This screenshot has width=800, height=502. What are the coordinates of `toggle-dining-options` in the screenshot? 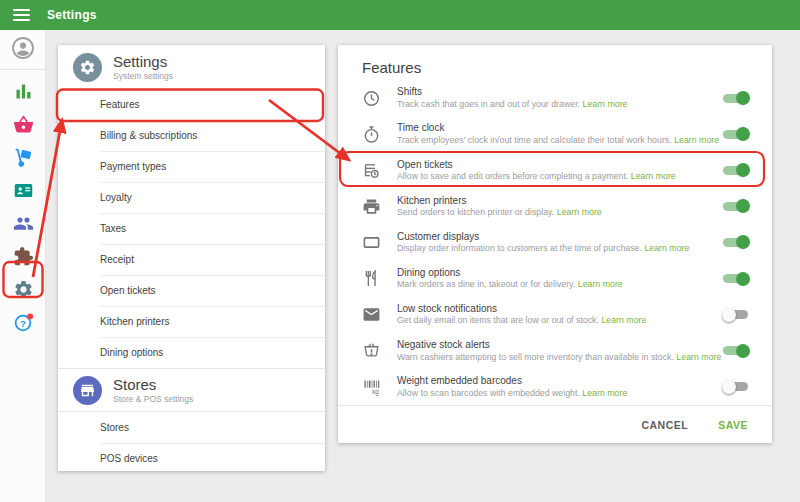 It's located at (736, 279).